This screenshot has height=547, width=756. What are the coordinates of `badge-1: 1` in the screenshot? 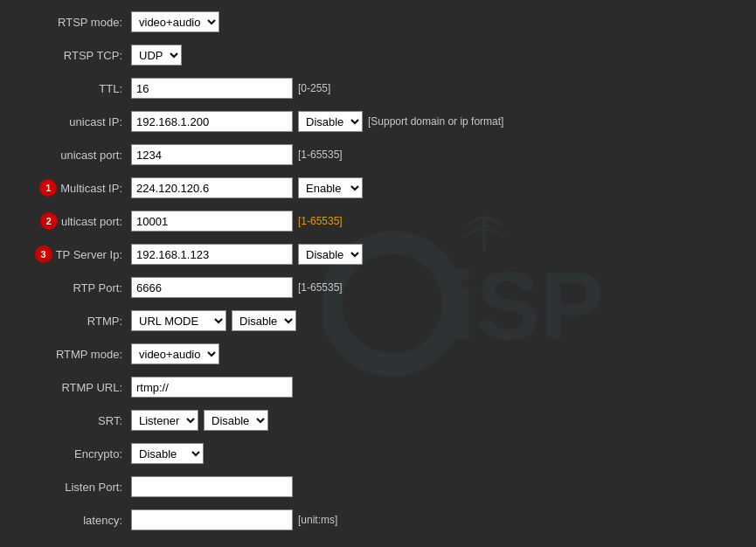 It's located at (48, 188).